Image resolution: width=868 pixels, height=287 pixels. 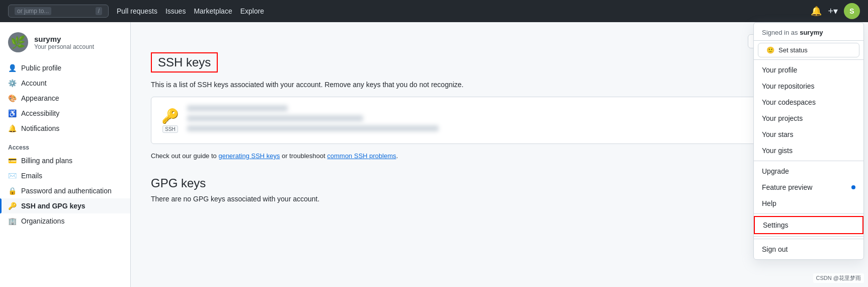 I want to click on helper-text-mid: or troubleshoot, so click(x=304, y=156).